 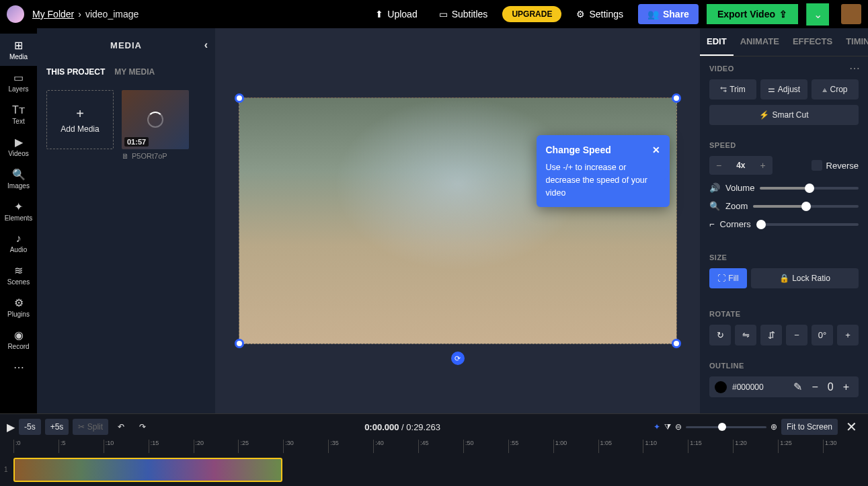 What do you see at coordinates (19, 367) in the screenshot?
I see `nav-more: ⋯` at bounding box center [19, 367].